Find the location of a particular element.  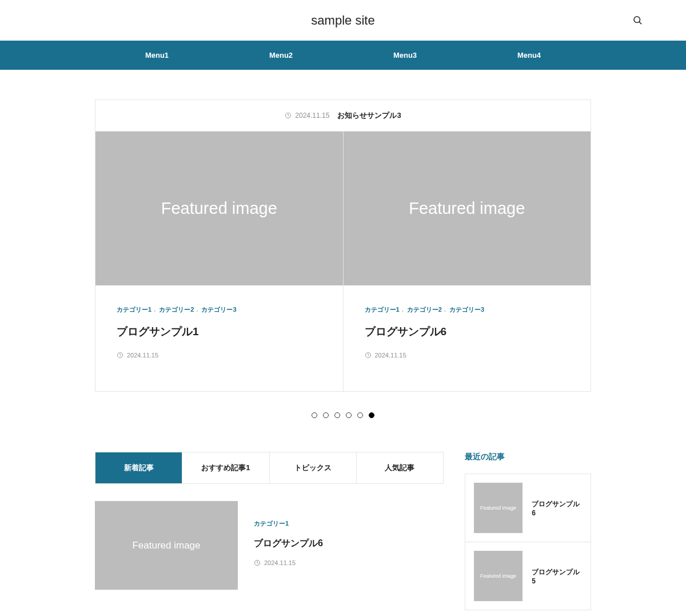

nav-item-menu3: Menu3 is located at coordinates (405, 55).